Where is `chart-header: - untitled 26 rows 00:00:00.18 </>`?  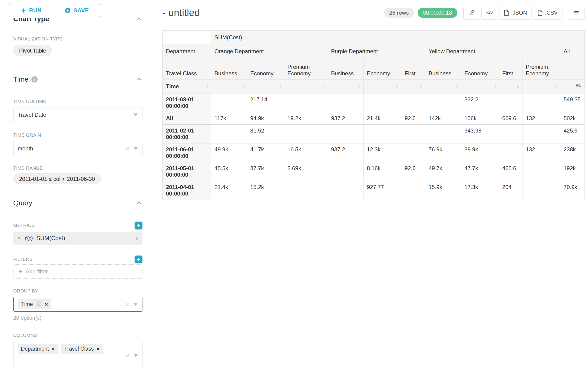 chart-header: - untitled 26 rows 00:00:00.18 </> is located at coordinates (369, 10).